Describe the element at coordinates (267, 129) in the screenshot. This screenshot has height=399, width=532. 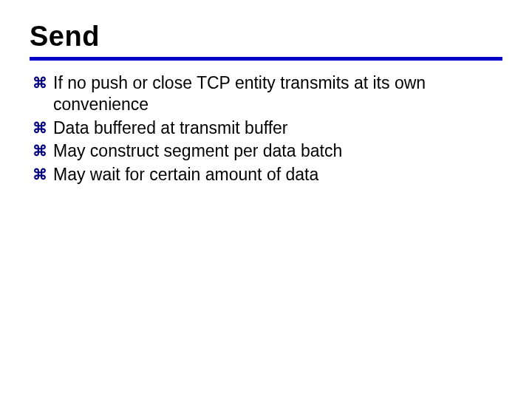
I see `list-item: ⌘ Data buffered at transmit buffer` at that location.